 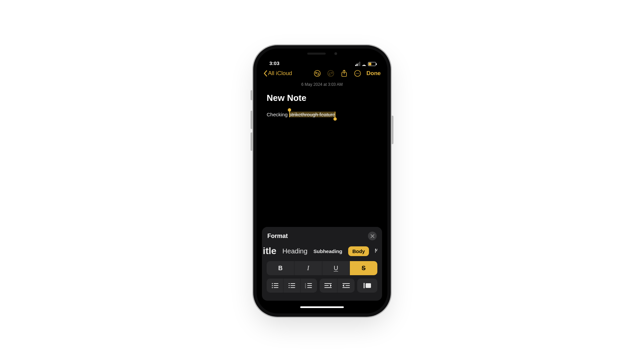 I want to click on svg-text: 3, so click(x=306, y=288).